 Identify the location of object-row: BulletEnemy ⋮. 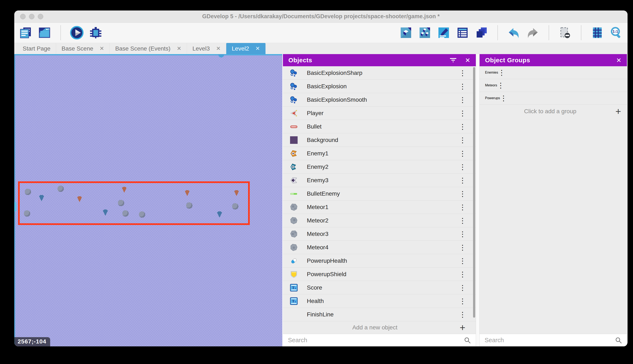
(379, 194).